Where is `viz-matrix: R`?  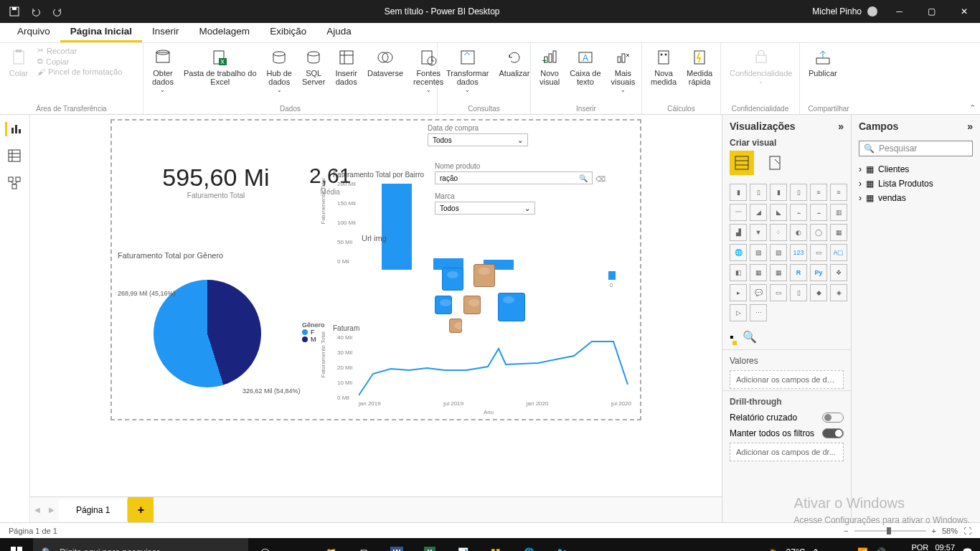 viz-matrix: R is located at coordinates (798, 273).